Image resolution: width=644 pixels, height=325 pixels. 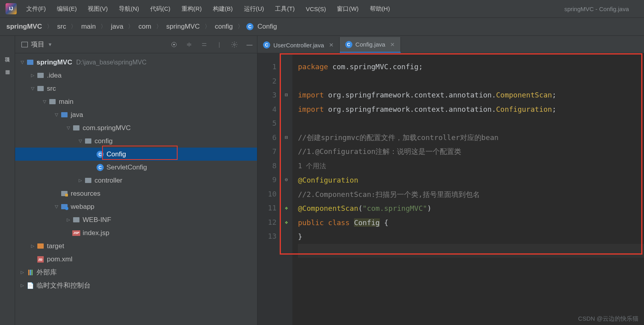 What do you see at coordinates (322, 27) in the screenshot?
I see `breadcrumb: springMVC 〉 src 〉 main 〉 java 〉 com 〉 sp…` at bounding box center [322, 27].